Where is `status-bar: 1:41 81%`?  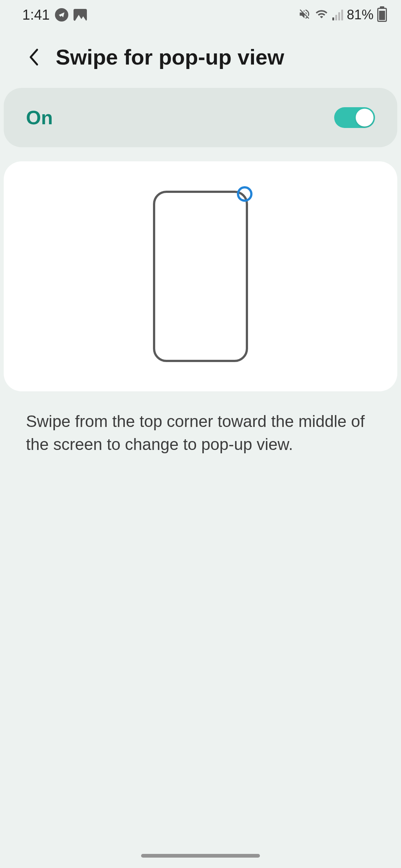 status-bar: 1:41 81% is located at coordinates (200, 15).